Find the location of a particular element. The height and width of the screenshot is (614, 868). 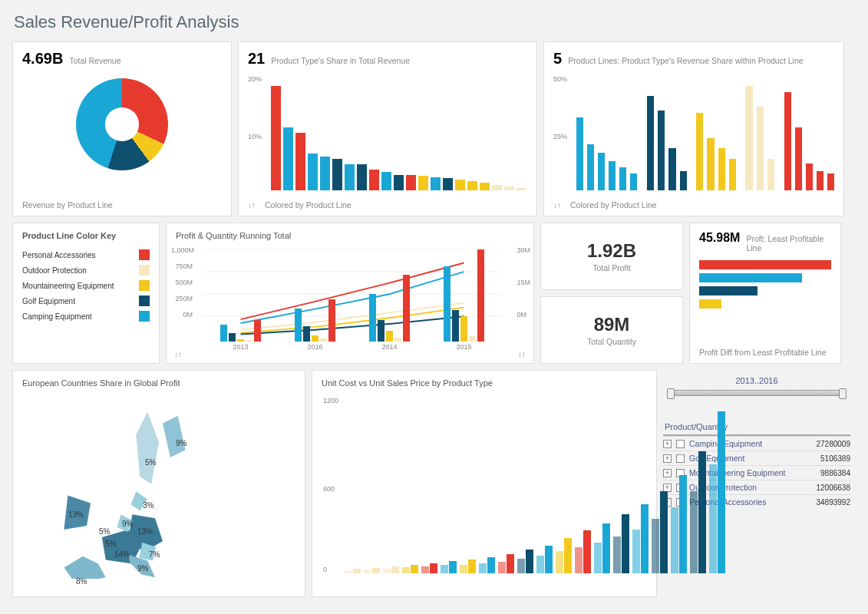

legend-item: Mountaineering Equipment is located at coordinates (86, 286).